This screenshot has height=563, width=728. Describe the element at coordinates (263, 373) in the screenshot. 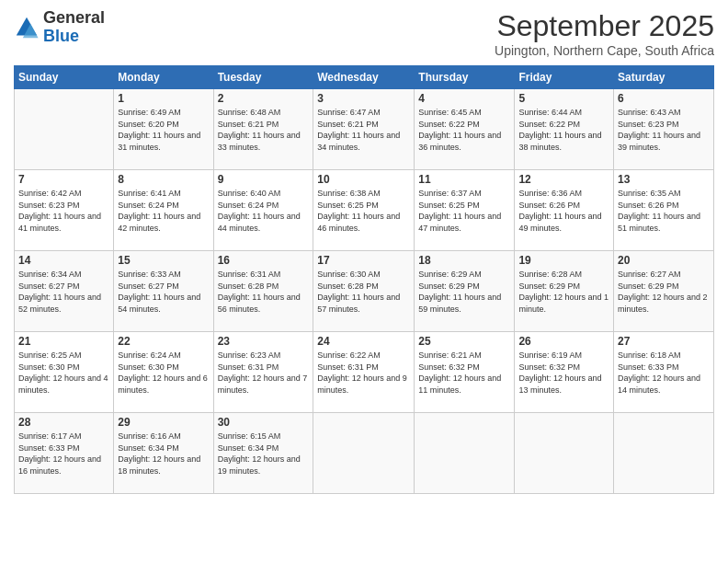

I see `calendar-cell: 23Sunrise: 6:23 AM Sunset: 6:31 PM Dayli…` at that location.